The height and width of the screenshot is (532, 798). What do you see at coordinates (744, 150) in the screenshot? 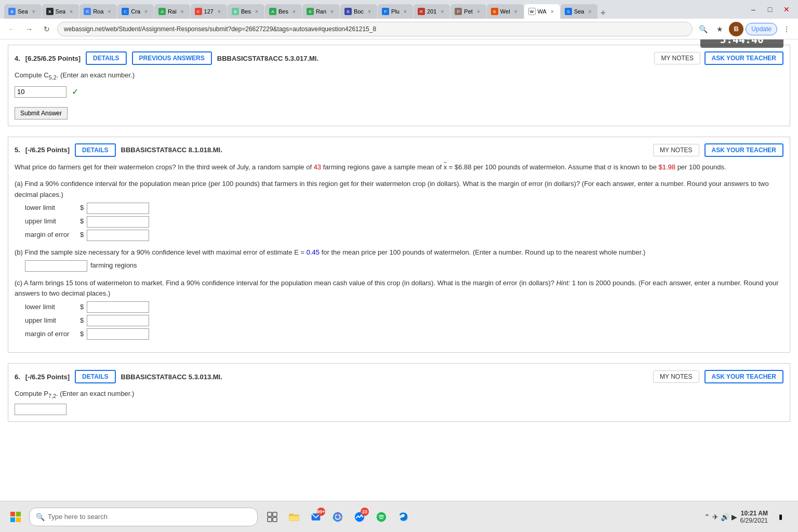
I see `question-5-ask-teacher-button: ASK YOUR TEACHER` at bounding box center [744, 150].